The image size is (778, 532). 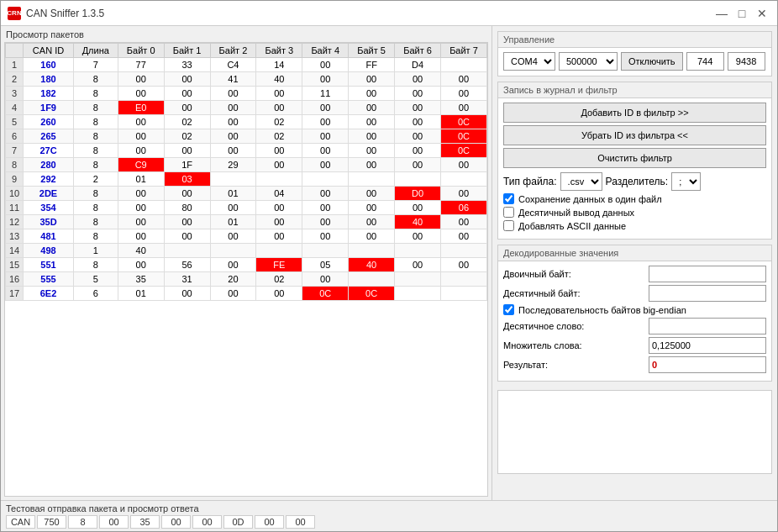 I want to click on clear-filter-button: Очистить фильтр, so click(x=635, y=158).